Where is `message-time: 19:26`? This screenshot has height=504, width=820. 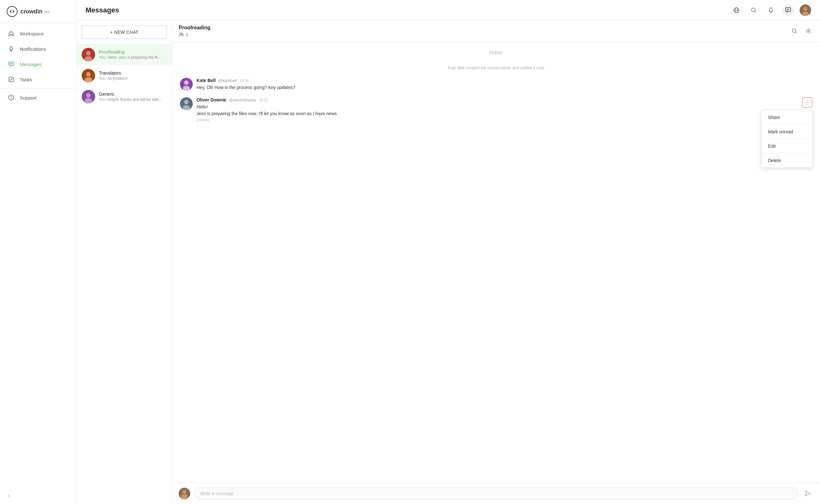
message-time: 19:26 is located at coordinates (244, 81).